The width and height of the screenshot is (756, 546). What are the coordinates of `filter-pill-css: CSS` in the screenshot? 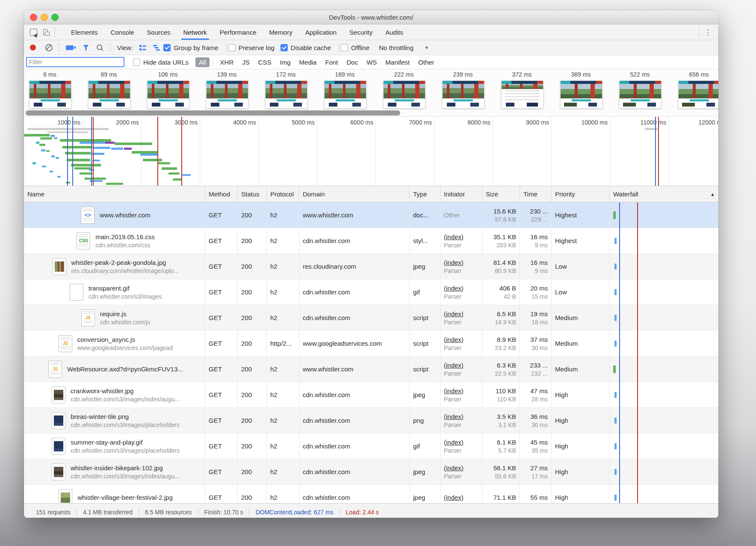 It's located at (265, 62).